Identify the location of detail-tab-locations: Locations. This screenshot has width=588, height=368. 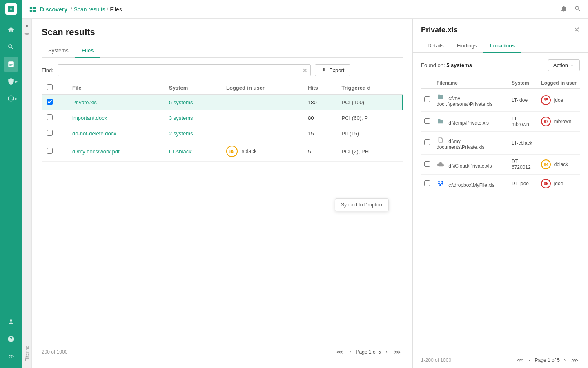
(502, 46).